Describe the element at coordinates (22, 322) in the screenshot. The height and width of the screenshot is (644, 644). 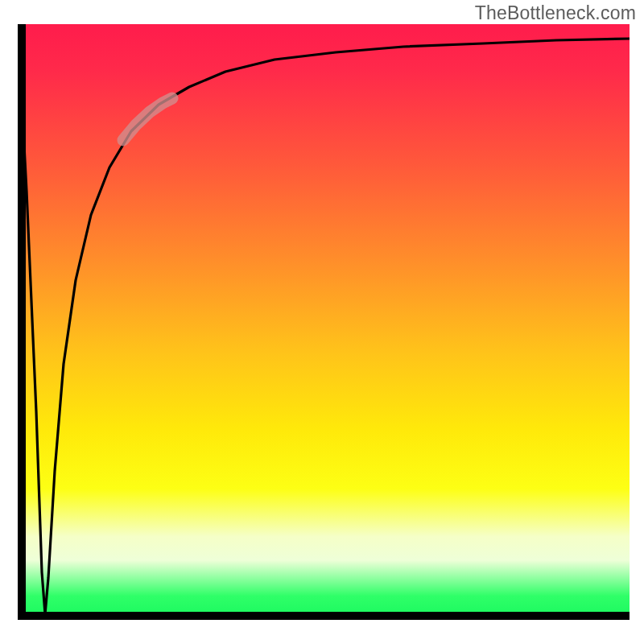
I see `y-axis` at that location.